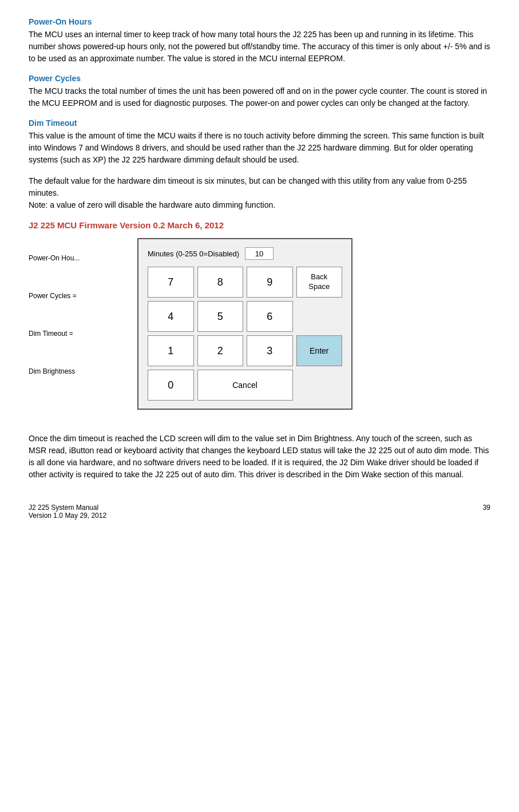 This screenshot has height=812, width=519. What do you see at coordinates (245, 385) in the screenshot?
I see `key-cancel: Cancel` at bounding box center [245, 385].